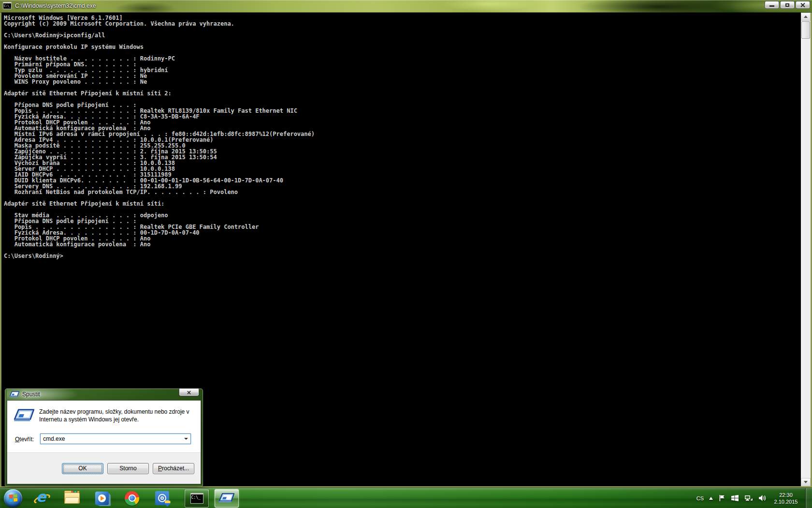 This screenshot has height=508, width=812. Describe the element at coordinates (189, 392) in the screenshot. I see `run-dialog-close-button` at that location.